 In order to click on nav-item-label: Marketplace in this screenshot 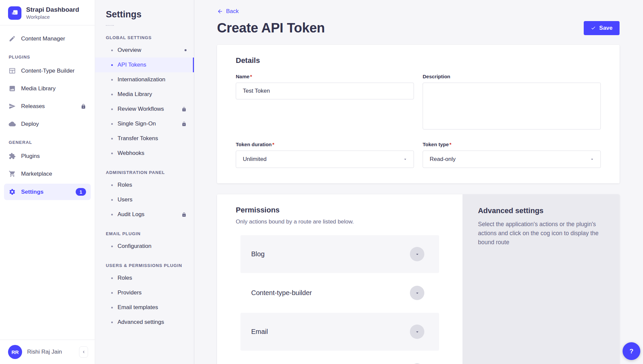, I will do `click(37, 174)`.